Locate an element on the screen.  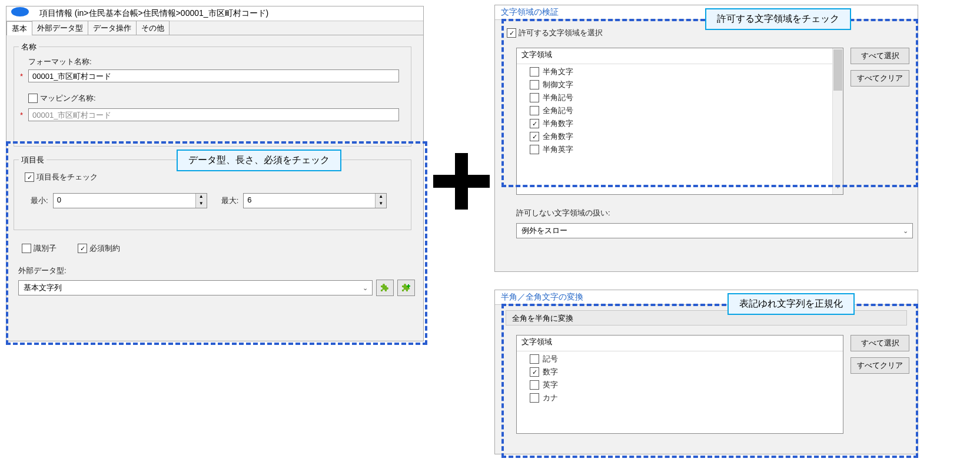
list-item-label: 半角文字 is located at coordinates (558, 72).